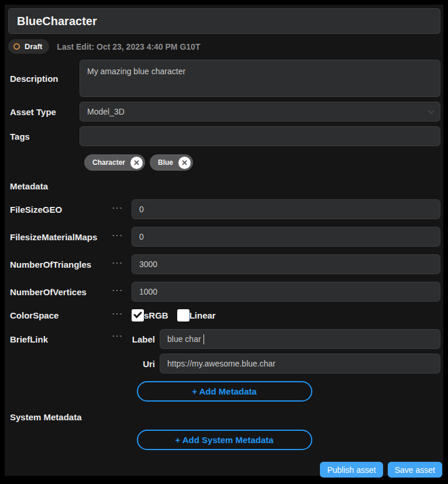  Describe the element at coordinates (184, 316) in the screenshot. I see `linear-checkbox` at that location.